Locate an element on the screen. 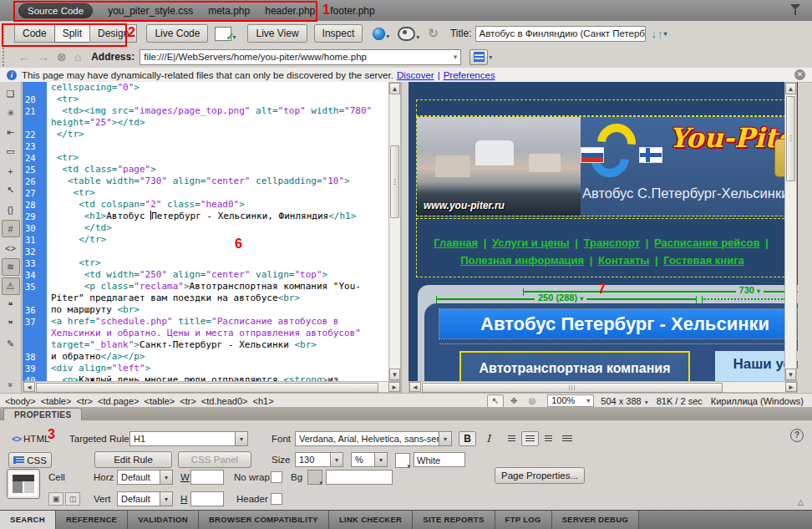 This screenshot has width=812, height=529. align-justify-button is located at coordinates (566, 439).